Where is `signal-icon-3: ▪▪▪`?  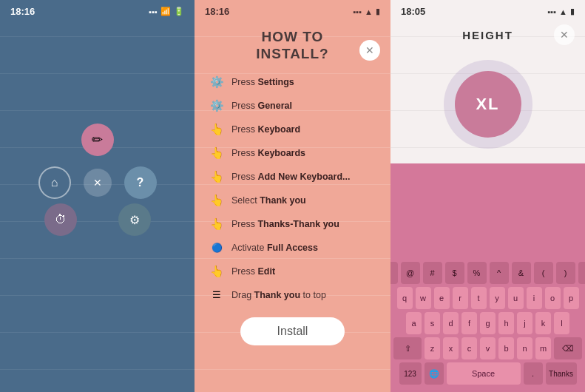 signal-icon-3: ▪▪▪ is located at coordinates (552, 12).